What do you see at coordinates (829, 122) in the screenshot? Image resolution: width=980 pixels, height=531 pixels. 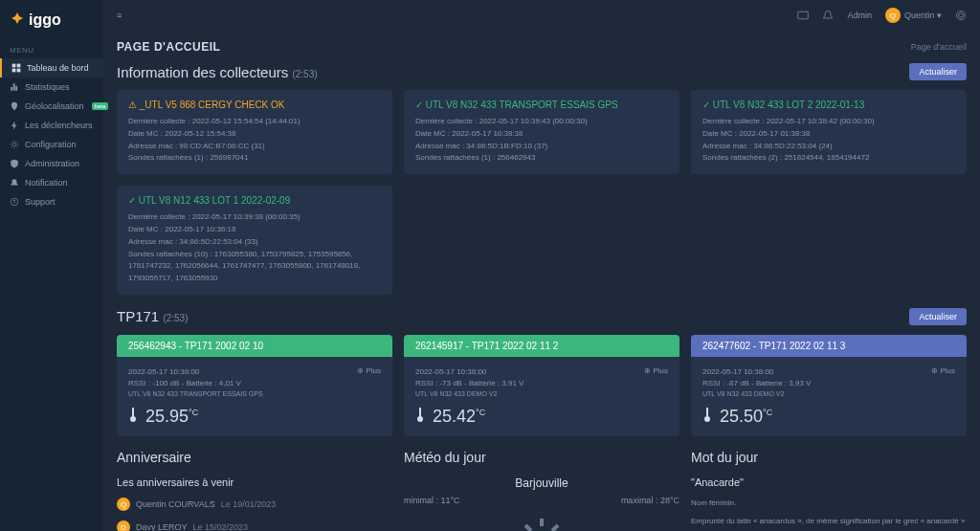 I see `collector-last: Dernière collecte : 2022-05-17 10:38:42 …` at bounding box center [829, 122].